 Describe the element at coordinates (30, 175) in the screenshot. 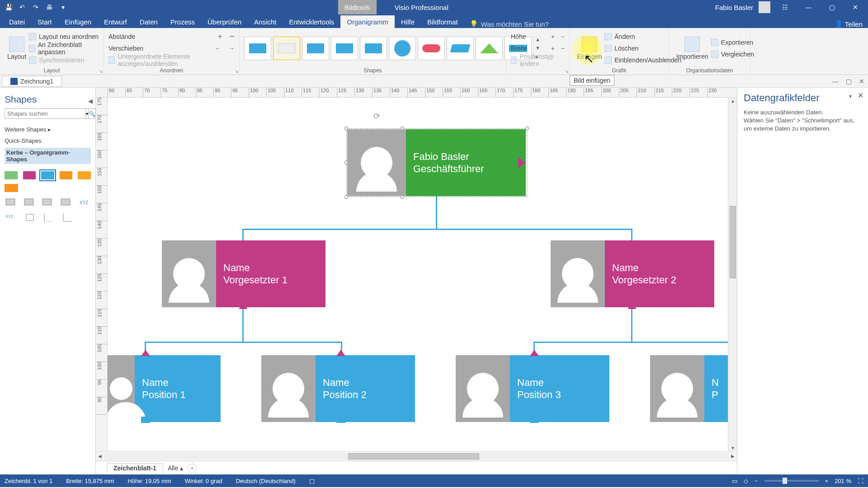

I see `swatch-magenta` at that location.